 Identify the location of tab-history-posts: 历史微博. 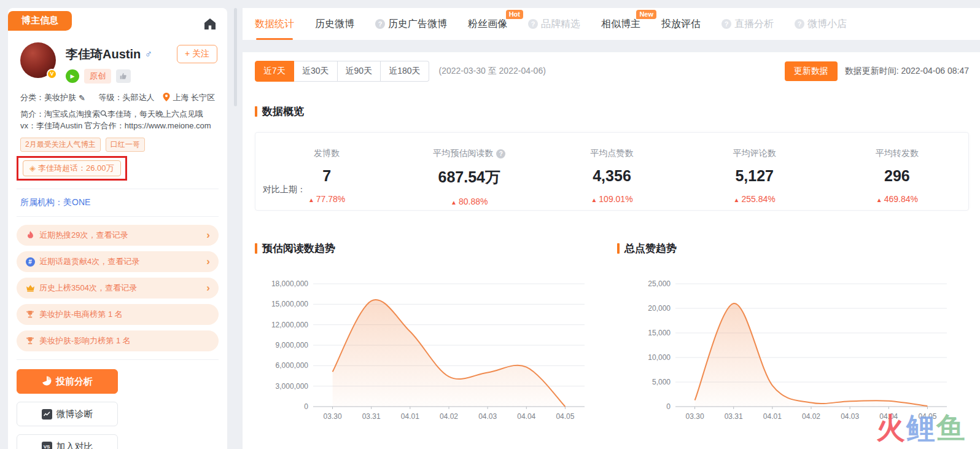
(335, 24).